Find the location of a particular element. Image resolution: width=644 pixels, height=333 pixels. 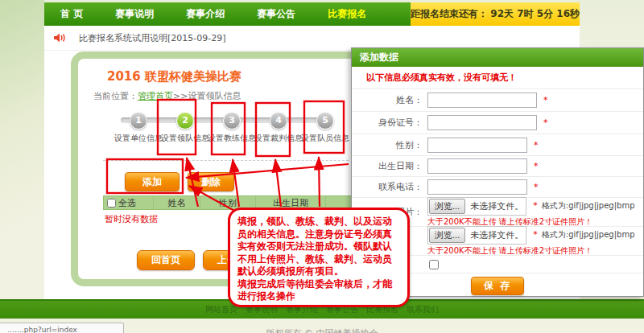

countdown-value: 92天 7时 5分 16秒 is located at coordinates (535, 14).